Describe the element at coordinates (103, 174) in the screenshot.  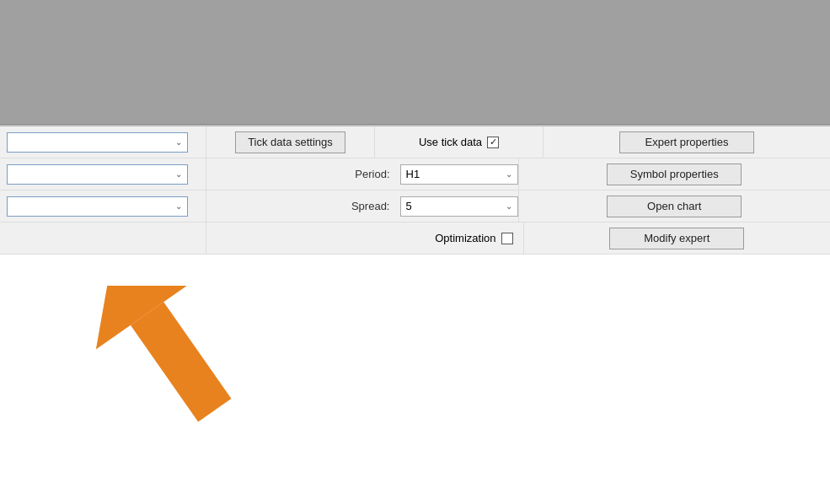
I see `row2-left: ⌄` at that location.